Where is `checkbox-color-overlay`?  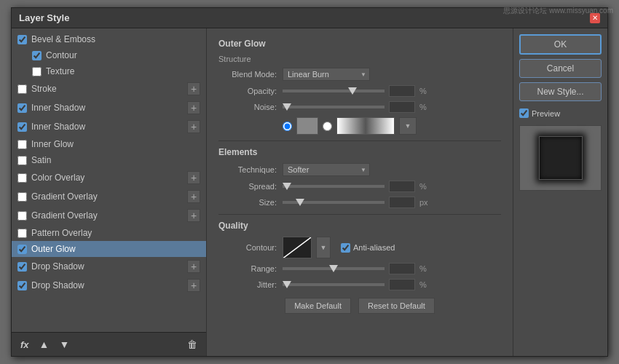 checkbox-color-overlay is located at coordinates (22, 178).